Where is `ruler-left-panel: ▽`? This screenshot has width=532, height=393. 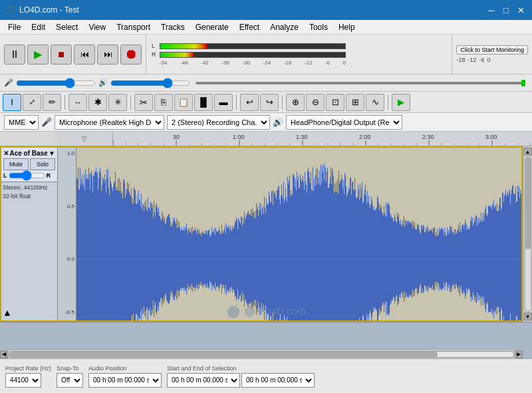
ruler-left-panel: ▽ is located at coordinates (85, 138).